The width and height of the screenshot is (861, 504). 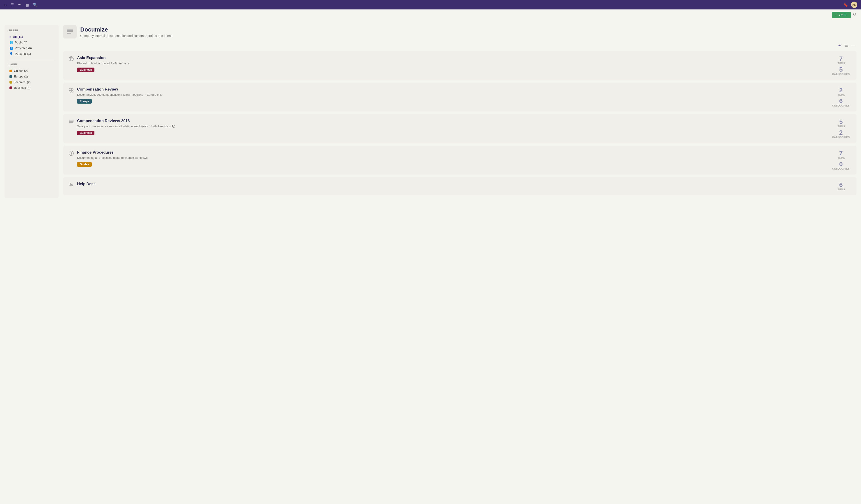 What do you see at coordinates (127, 36) in the screenshot?
I see `space-description: Company internal documentation and custo…` at bounding box center [127, 36].